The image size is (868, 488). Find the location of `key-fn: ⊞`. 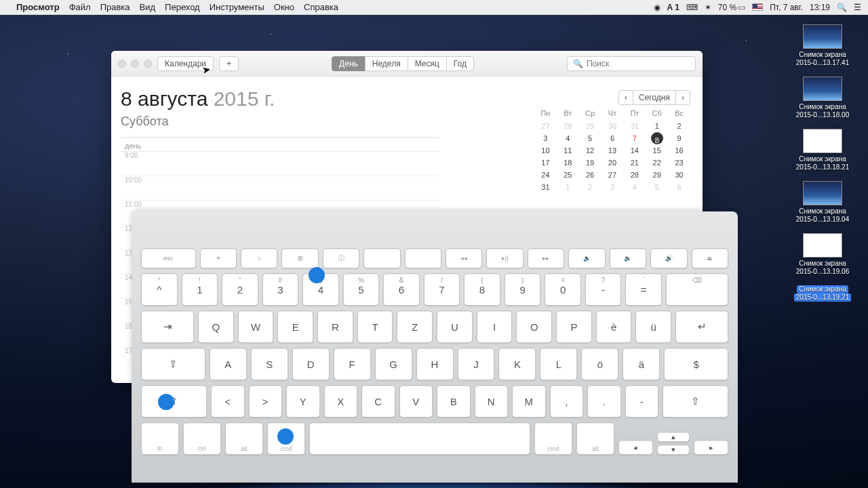

key-fn: ⊞ is located at coordinates (300, 258).